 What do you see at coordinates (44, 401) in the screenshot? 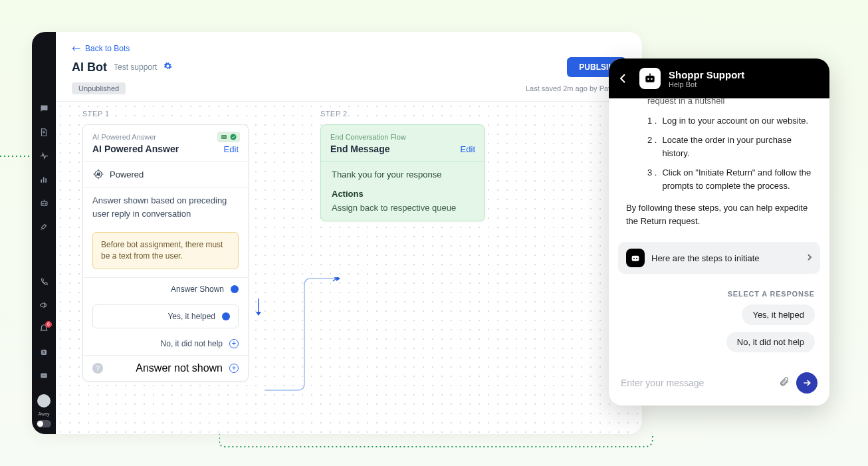
I see `user-avatar` at bounding box center [44, 401].